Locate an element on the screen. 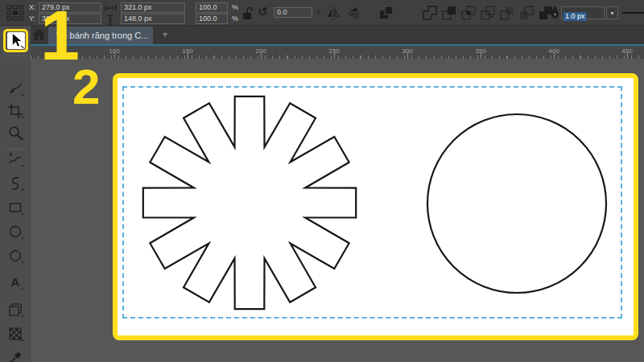  shape-tool is located at coordinates (15, 88).